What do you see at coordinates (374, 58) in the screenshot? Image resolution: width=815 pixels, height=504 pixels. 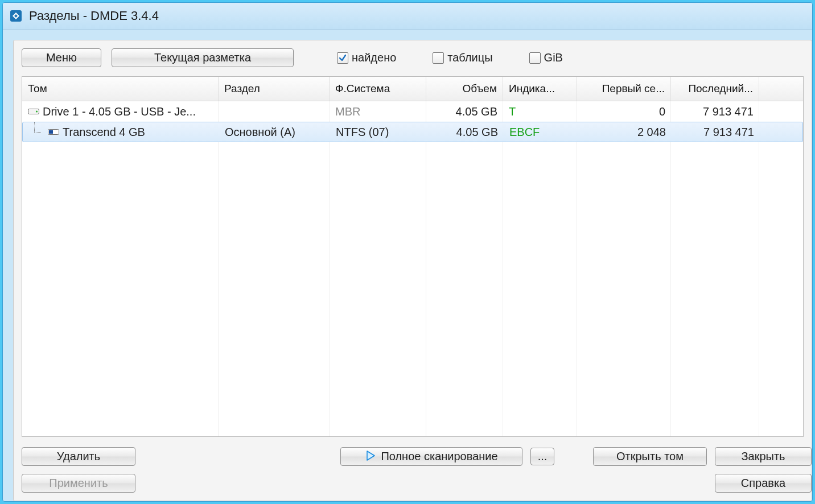 I see `checkbox-found-label: найдено` at bounding box center [374, 58].